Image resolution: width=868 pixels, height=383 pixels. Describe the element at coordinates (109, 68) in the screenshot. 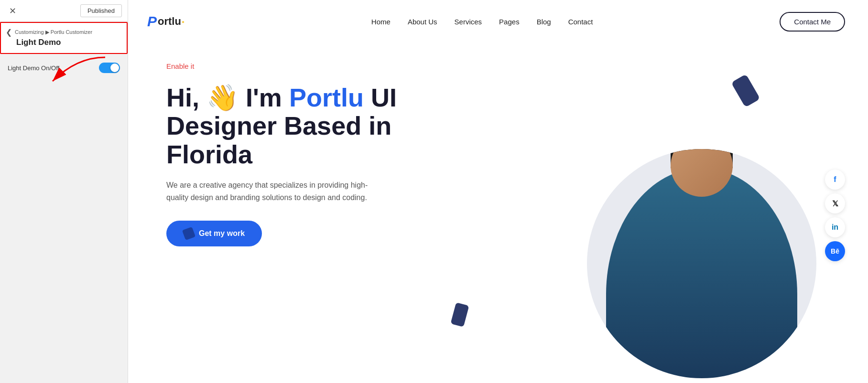

I see `light-demo-toggle` at that location.